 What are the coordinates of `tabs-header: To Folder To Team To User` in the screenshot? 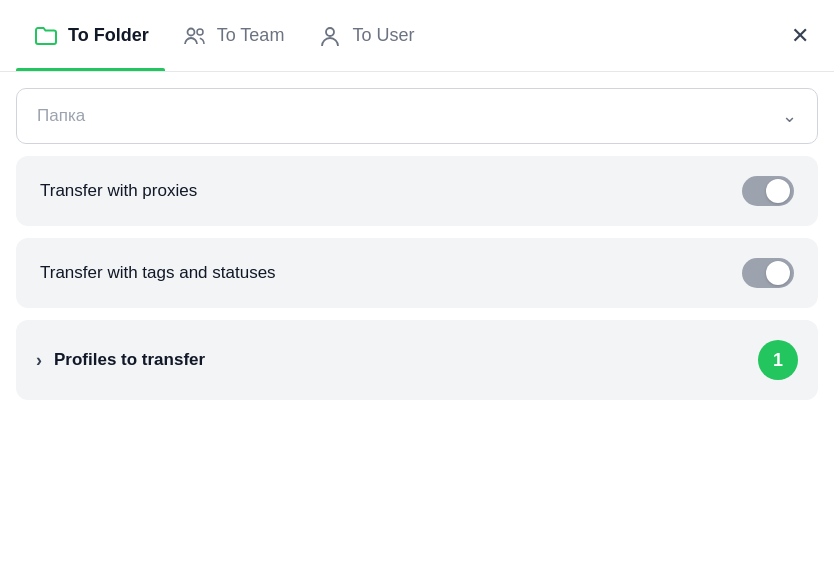 It's located at (417, 36).